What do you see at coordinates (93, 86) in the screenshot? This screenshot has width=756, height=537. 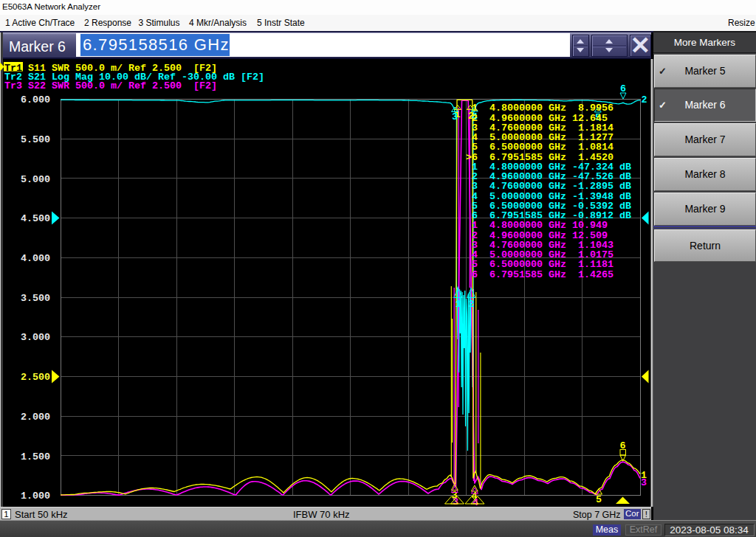 I see `svg-text: Tr3 S22 SWR 500.0 m/ Ref 2.500` at bounding box center [93, 86].